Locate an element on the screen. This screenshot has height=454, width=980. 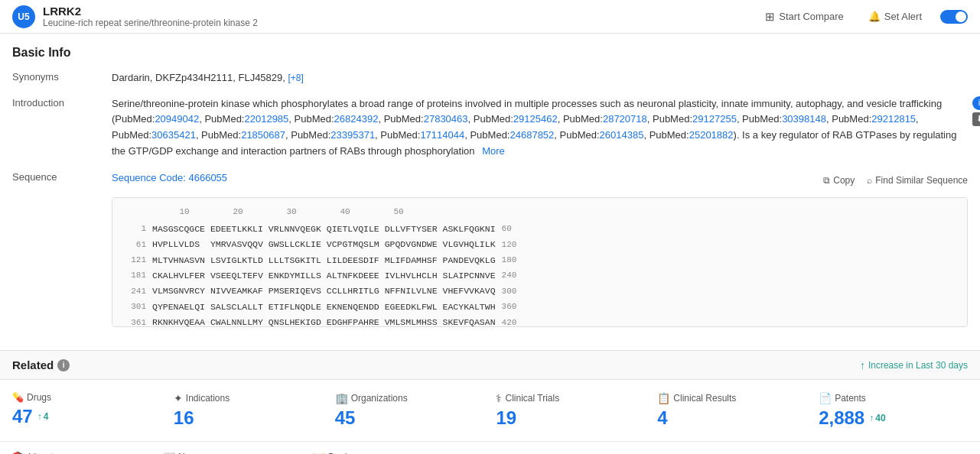
stats-grid-1: 💊 Drugs 47 ↑ 4 ✦ Indications 16 🏢 Organi… is located at coordinates (490, 411).